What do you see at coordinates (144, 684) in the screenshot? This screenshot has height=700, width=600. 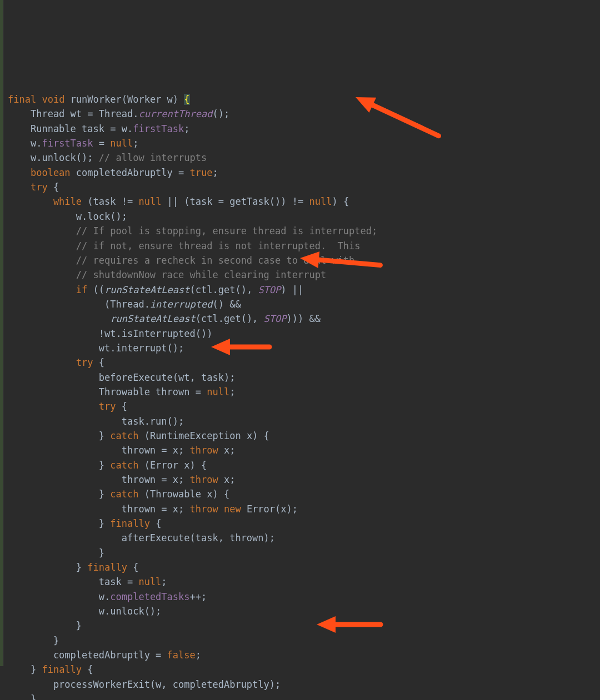 I see `code-line: processWorkerExit(w, completedAbruptly);` at bounding box center [144, 684].